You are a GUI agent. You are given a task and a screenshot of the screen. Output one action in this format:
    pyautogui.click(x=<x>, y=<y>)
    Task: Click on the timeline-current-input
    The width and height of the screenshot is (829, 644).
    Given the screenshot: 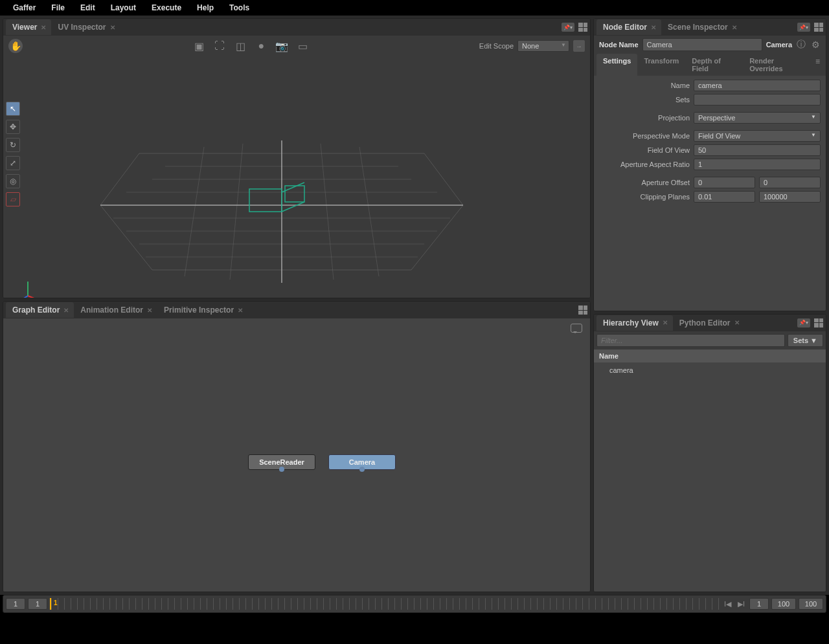 What is the action you would take?
    pyautogui.click(x=38, y=604)
    